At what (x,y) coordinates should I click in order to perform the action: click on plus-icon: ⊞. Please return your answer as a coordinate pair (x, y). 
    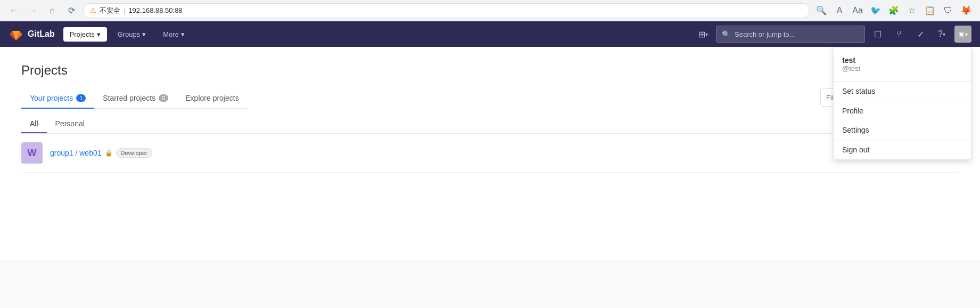
    Looking at the image, I should click on (702, 34).